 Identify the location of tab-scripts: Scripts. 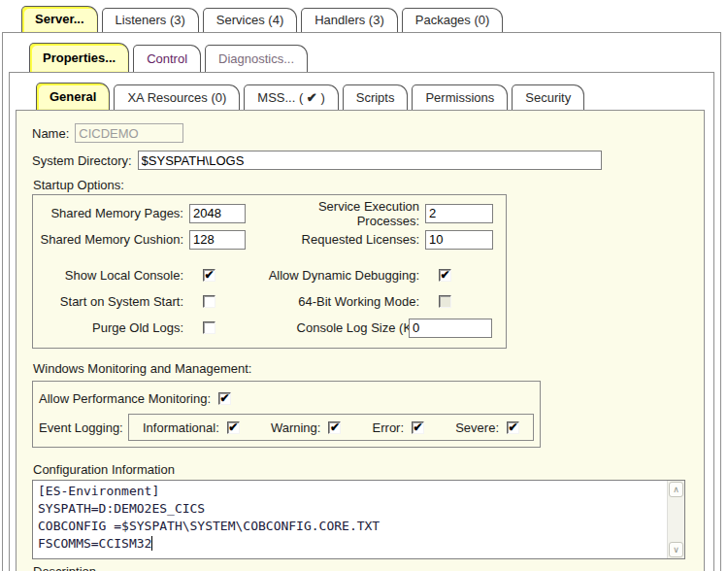
(376, 97).